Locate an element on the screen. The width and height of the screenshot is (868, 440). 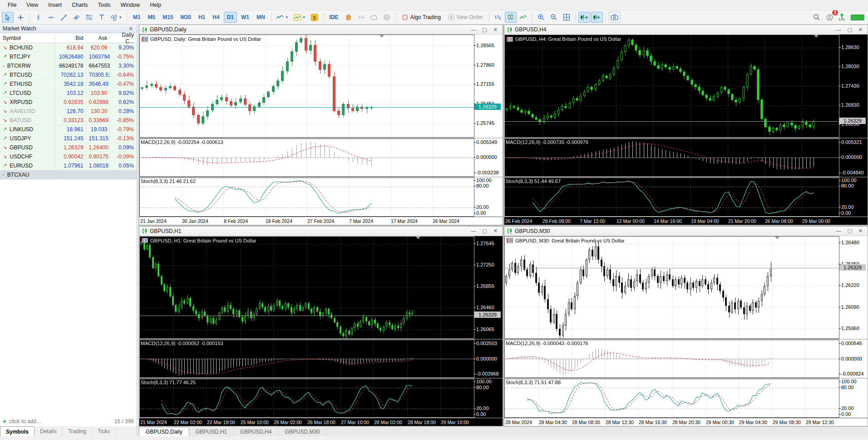
market-watch-row-aaveusd: ↘AAVEUSD126.70130.200.28% is located at coordinates (68, 111).